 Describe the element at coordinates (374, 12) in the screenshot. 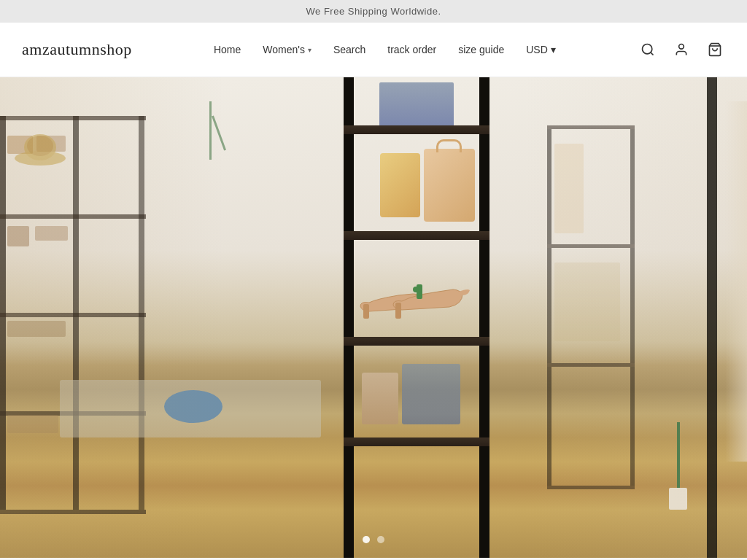

I see `announcement-text: We Free Shipping Worldwide.` at that location.